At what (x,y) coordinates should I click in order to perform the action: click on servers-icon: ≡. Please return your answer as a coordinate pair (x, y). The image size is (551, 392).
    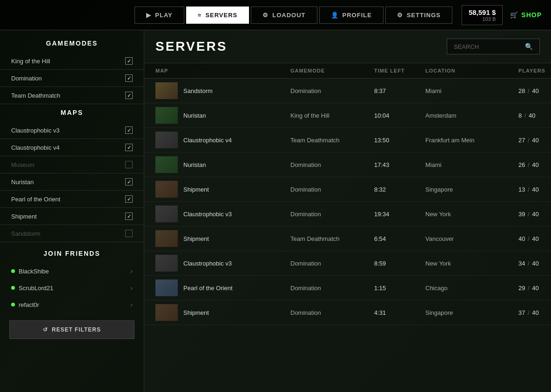
    Looking at the image, I should click on (200, 15).